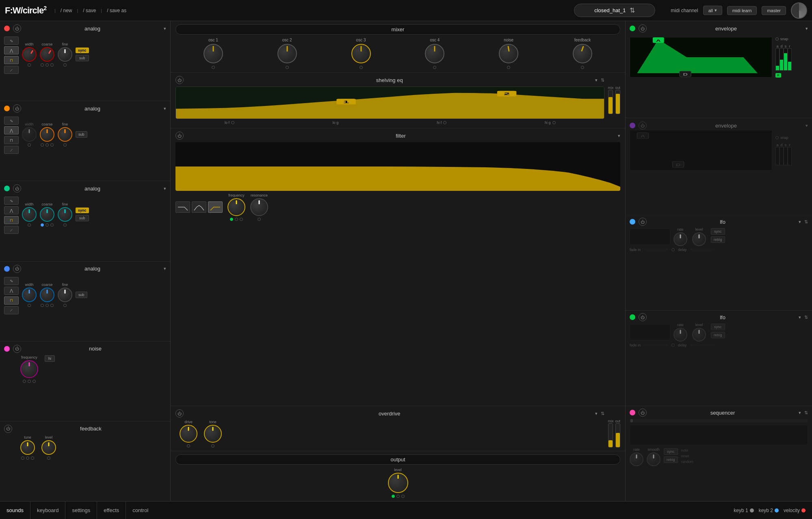  What do you see at coordinates (618, 102) in the screenshot?
I see `shelving-out-slider` at bounding box center [618, 102].